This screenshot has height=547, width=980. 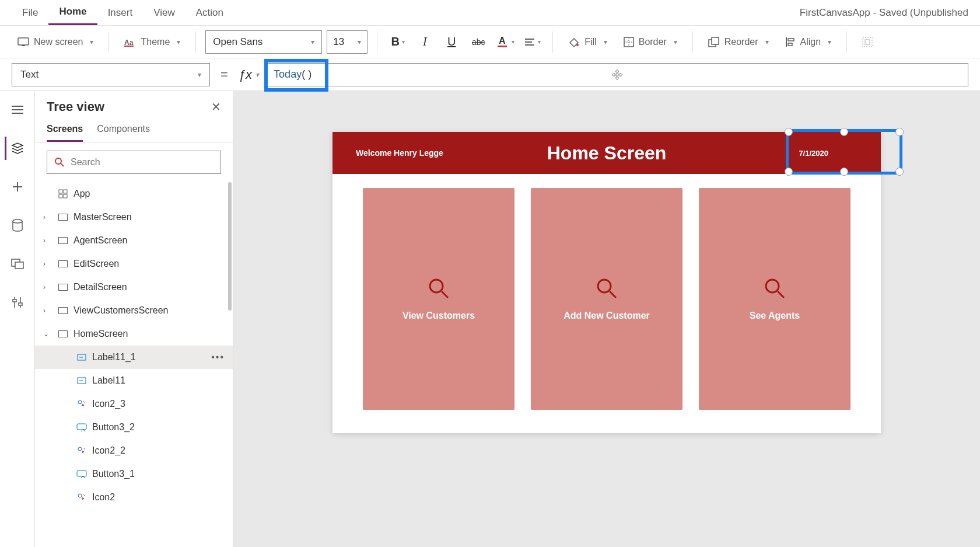 I want to click on menu-view: View, so click(x=164, y=13).